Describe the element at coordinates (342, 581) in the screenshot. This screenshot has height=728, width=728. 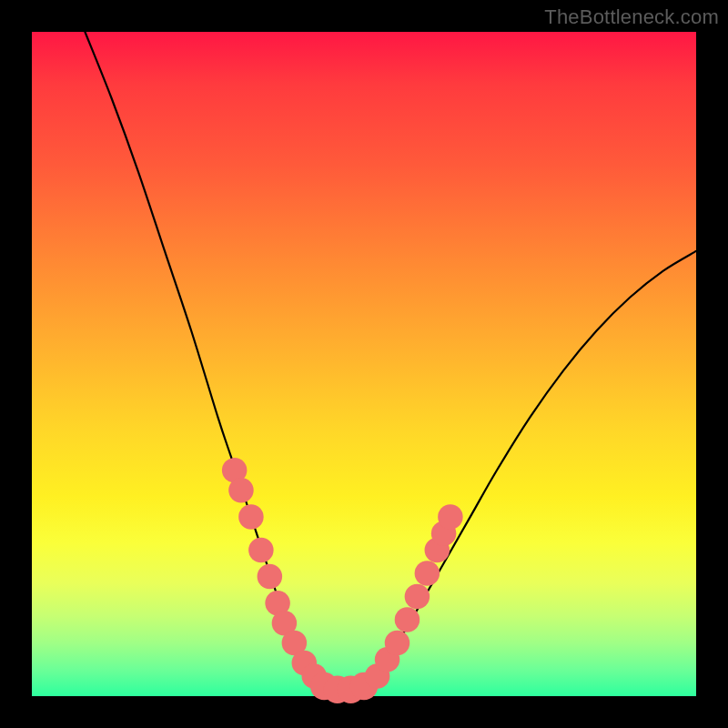
I see `curve-markers` at that location.